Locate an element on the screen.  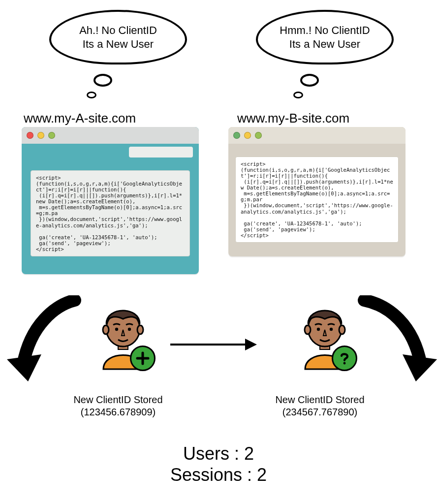
summary-sessions: Sessions : 2 is located at coordinates (218, 474).